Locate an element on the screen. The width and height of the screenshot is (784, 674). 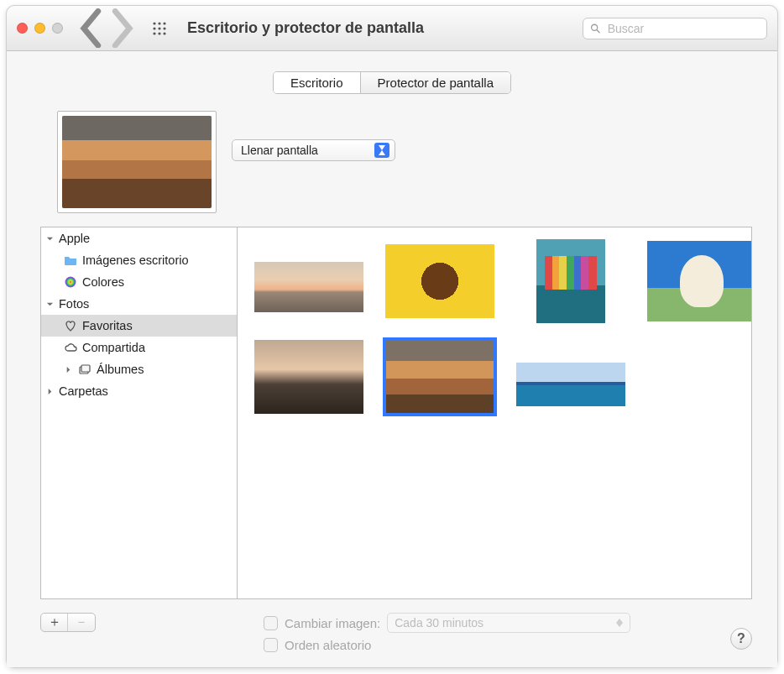
back-button is located at coordinates (92, 29).